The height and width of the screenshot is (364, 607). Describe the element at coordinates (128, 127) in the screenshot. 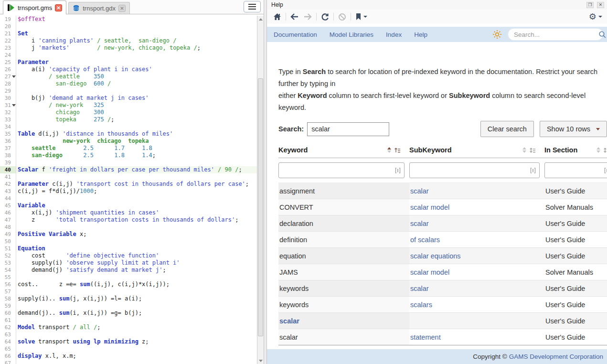

I see `code-line: 34` at that location.